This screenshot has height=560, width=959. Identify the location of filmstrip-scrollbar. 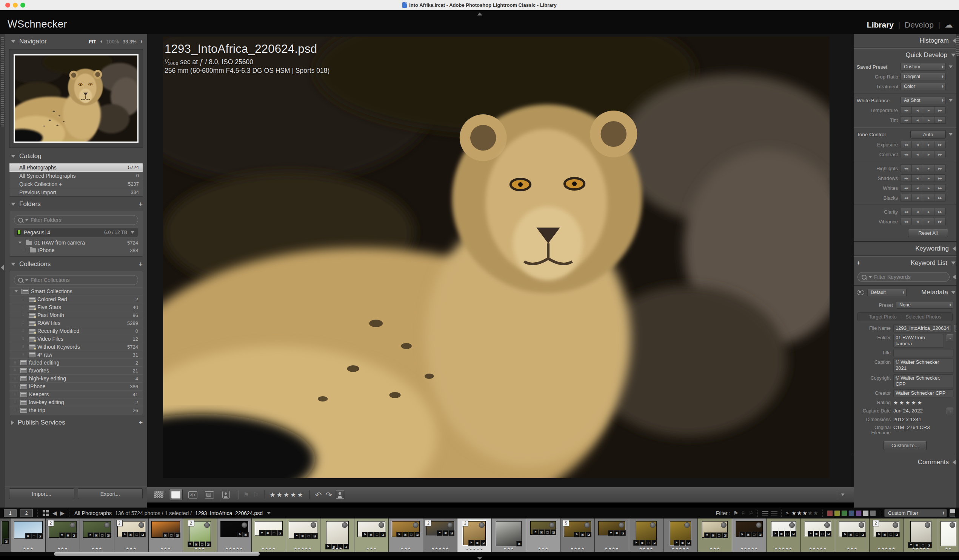
(480, 554).